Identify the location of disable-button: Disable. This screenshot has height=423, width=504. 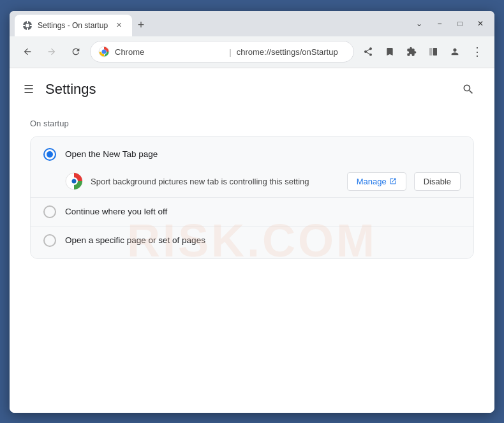
(438, 181).